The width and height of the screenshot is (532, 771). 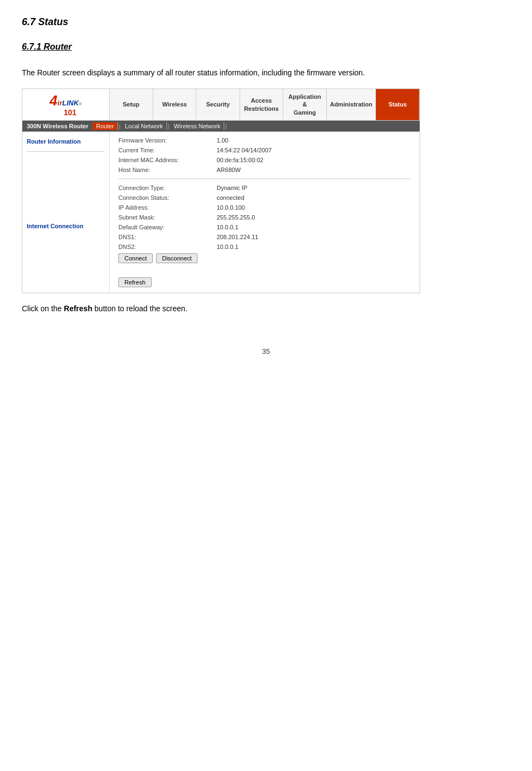 What do you see at coordinates (66, 105) in the screenshot?
I see `logo-area: 4 ir LINK ® 101` at bounding box center [66, 105].